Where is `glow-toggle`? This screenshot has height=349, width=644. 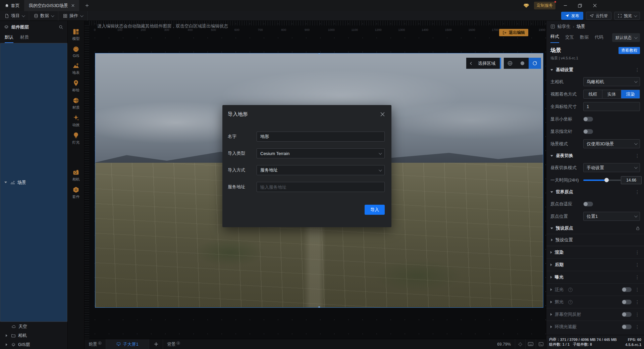
glow-toggle is located at coordinates (627, 302).